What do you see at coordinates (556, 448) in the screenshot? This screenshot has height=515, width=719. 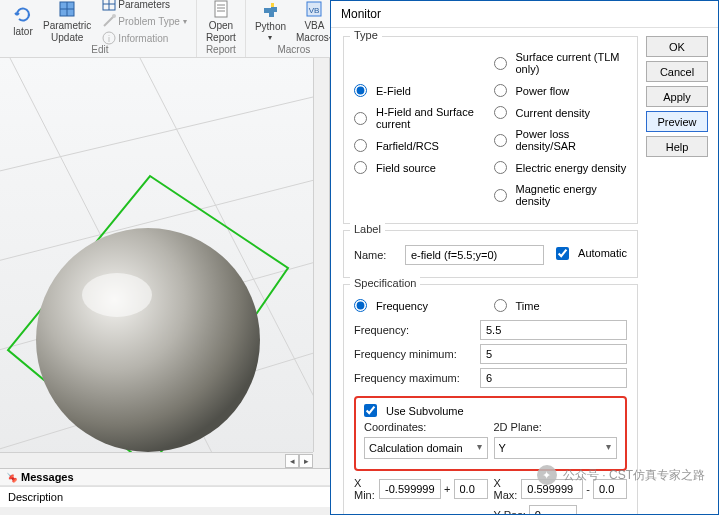 I see `plane2d-select` at bounding box center [556, 448].